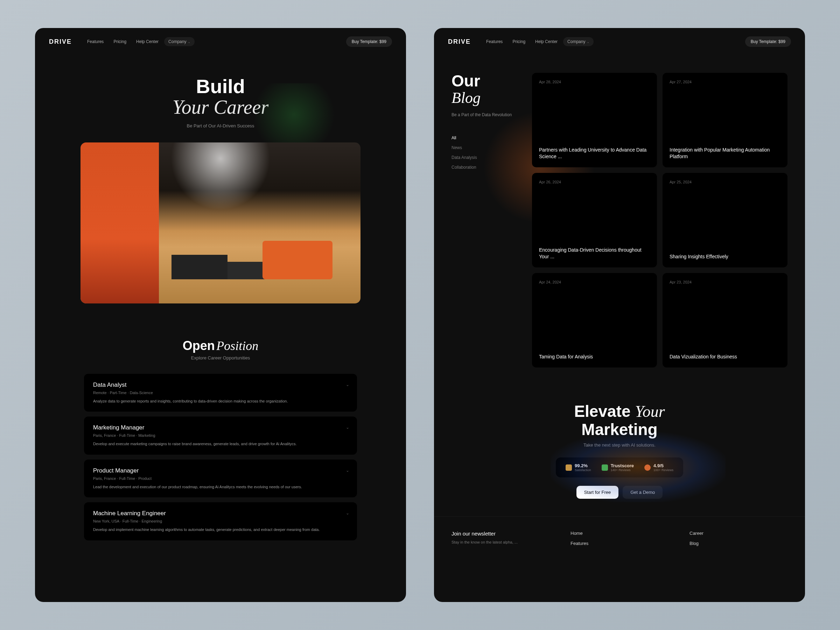 Image resolution: width=840 pixels, height=630 pixels. Describe the element at coordinates (659, 467) in the screenshot. I see `trust-badge: 4.9/5 100+ Reviews` at that location.